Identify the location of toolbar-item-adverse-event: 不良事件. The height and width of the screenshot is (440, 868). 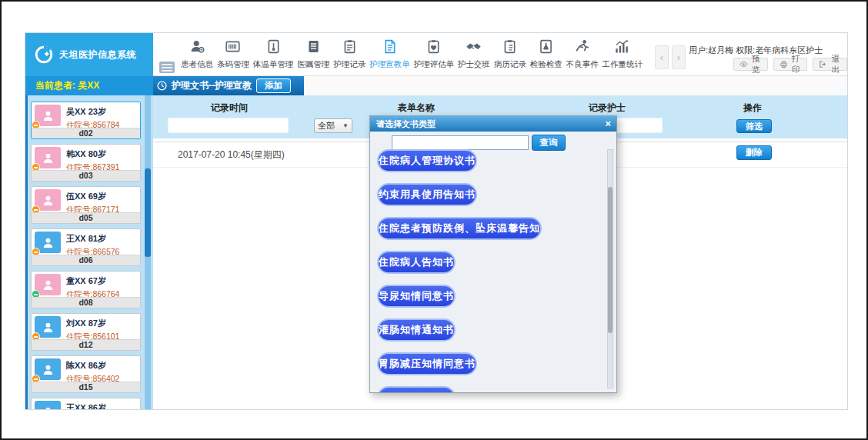
(583, 56).